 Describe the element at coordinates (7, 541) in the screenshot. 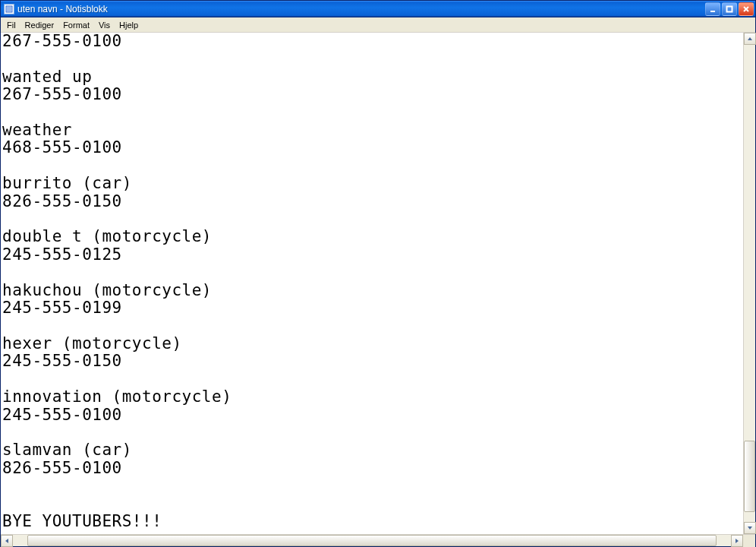

I see `scroll-left-button` at that location.